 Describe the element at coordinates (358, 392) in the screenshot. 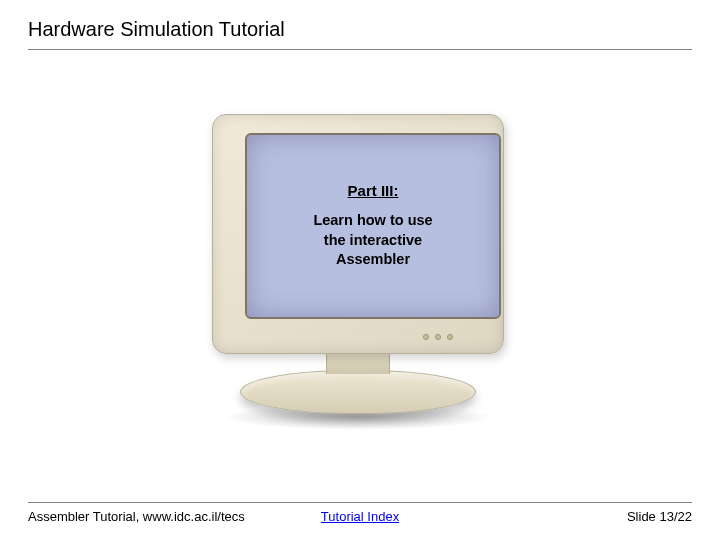

I see `monitor-base` at that location.